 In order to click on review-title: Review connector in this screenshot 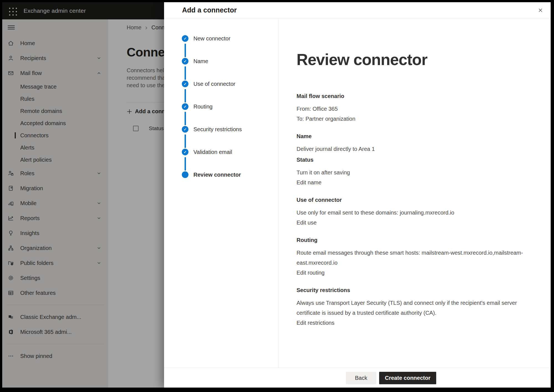, I will do `click(418, 60)`.